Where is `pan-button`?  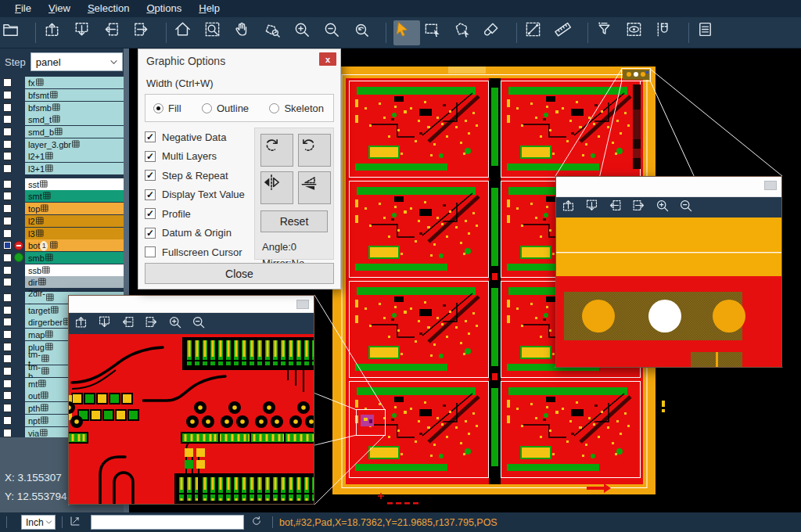 pan-button is located at coordinates (246, 33).